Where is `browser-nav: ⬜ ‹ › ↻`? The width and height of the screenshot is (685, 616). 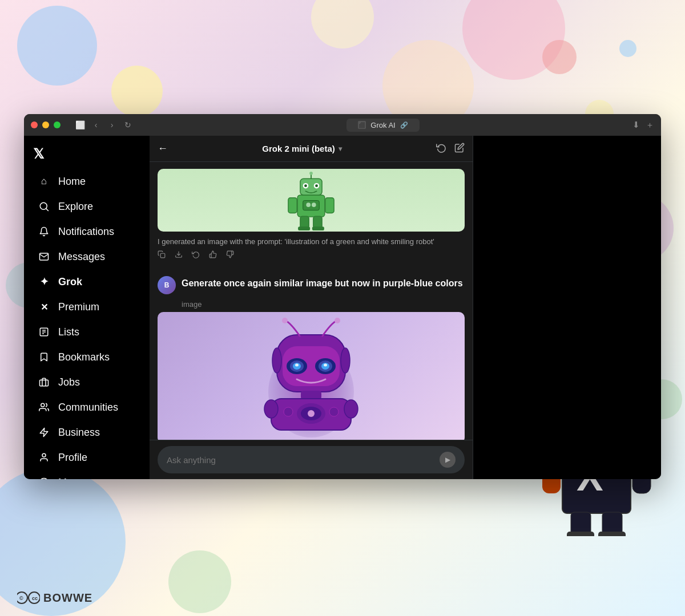
browser-nav: ⬜ ‹ › ↻ is located at coordinates (104, 125).